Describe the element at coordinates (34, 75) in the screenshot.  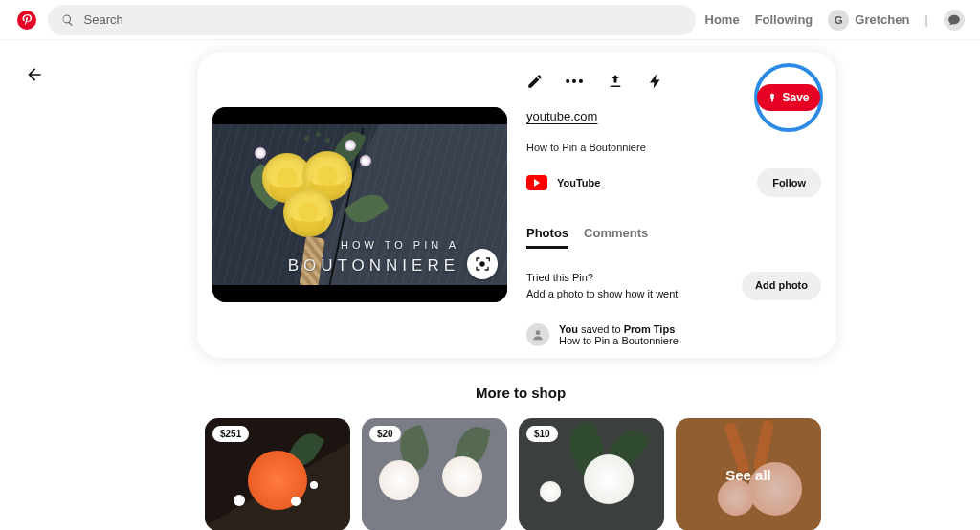
I see `back-button` at that location.